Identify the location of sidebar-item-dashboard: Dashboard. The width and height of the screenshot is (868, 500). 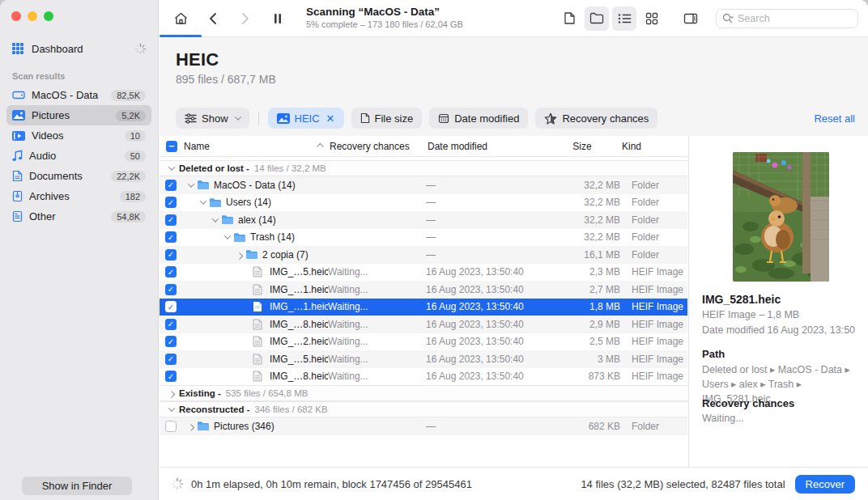
(79, 49).